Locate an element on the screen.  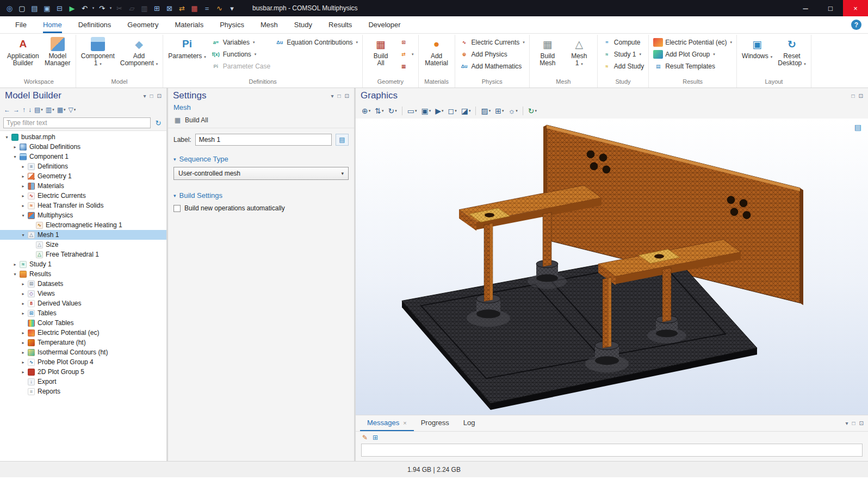
tab-messages: Messages× is located at coordinates (387, 423).